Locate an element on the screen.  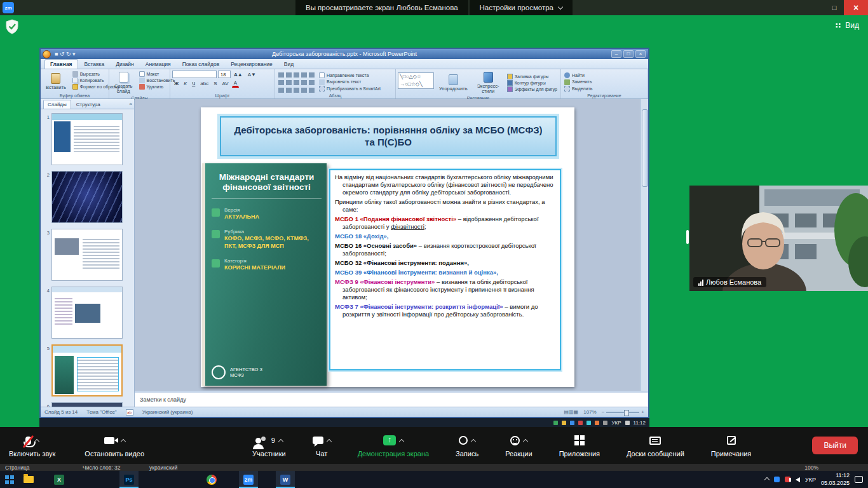
leave-meeting-button: Выйти is located at coordinates (835, 445).